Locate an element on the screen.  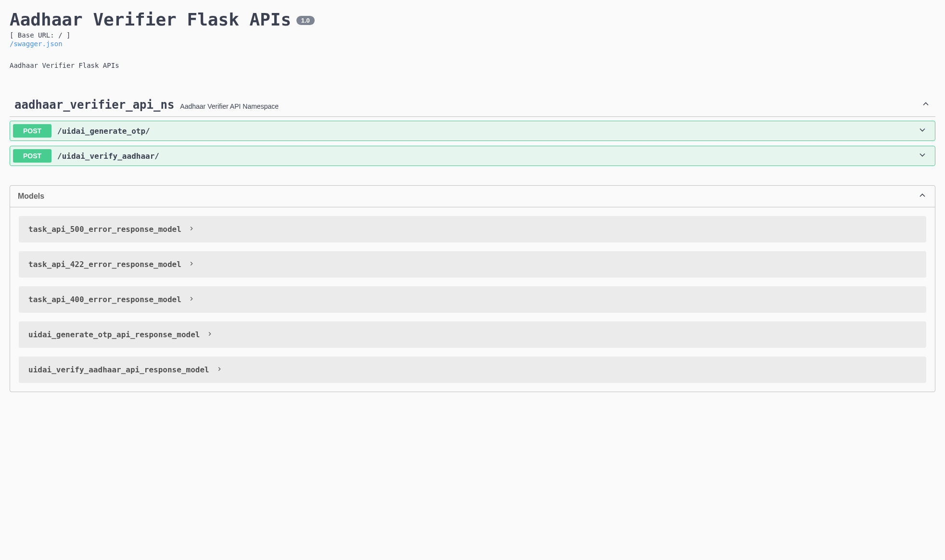
operation-uidai-verify-aadhaar: POST /uidai_verify_aadhaar/ is located at coordinates (472, 156).